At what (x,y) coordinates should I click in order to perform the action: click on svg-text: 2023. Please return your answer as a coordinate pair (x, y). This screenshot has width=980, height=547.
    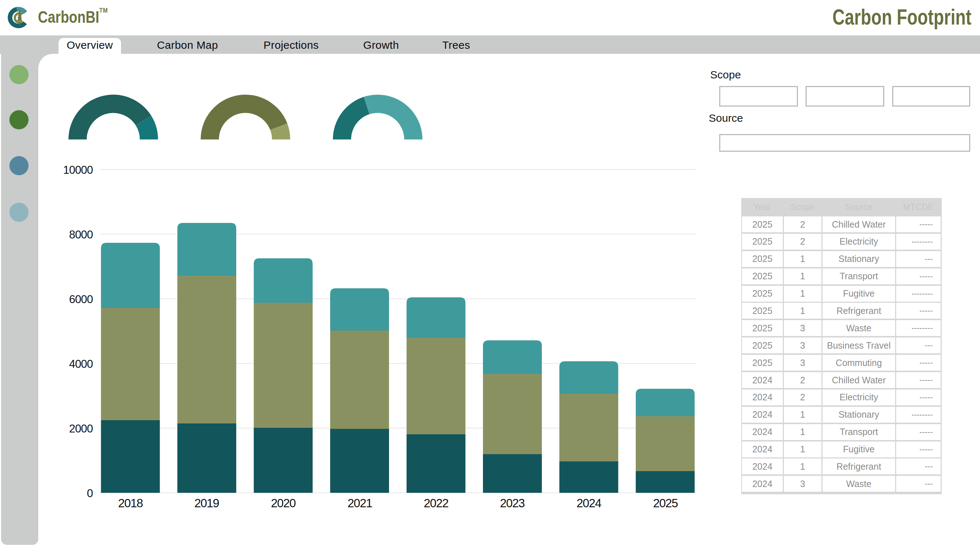
    Looking at the image, I should click on (512, 503).